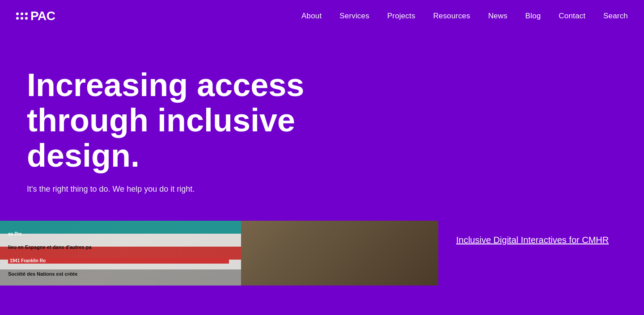  What do you see at coordinates (119, 274) in the screenshot?
I see `image-text-line4: Société des Nations est créée` at bounding box center [119, 274].